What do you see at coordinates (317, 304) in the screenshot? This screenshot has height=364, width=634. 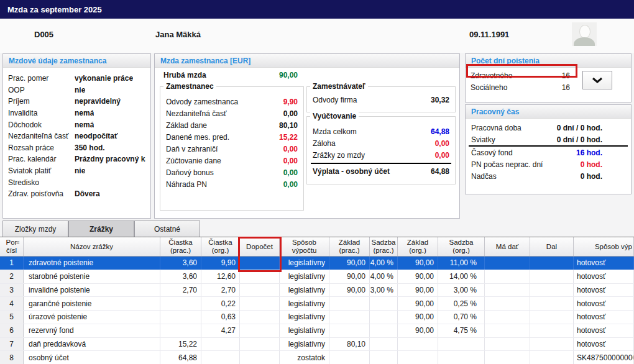 I see `table-row: 4 garančné poistenie 0,22 legislatívny 9…` at bounding box center [317, 304].